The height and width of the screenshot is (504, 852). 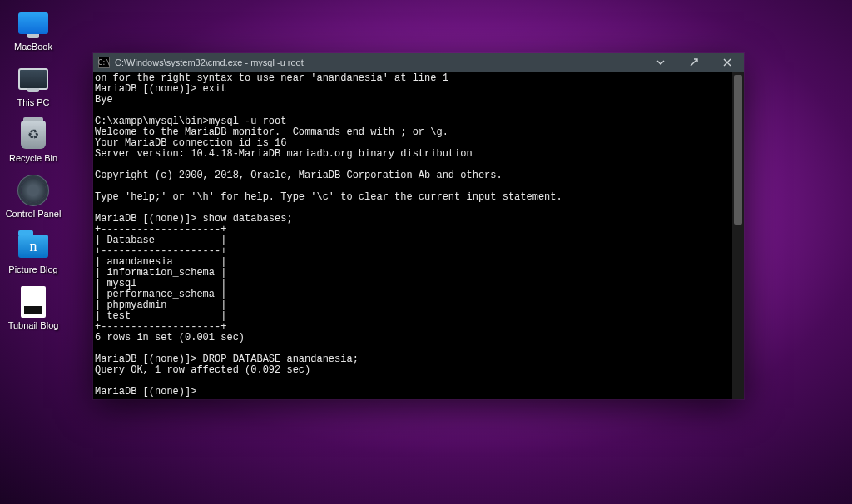 I want to click on close-icon, so click(x=727, y=62).